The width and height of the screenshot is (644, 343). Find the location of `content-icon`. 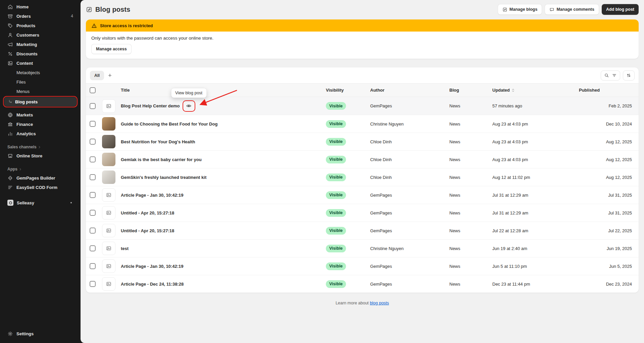

content-icon is located at coordinates (10, 63).